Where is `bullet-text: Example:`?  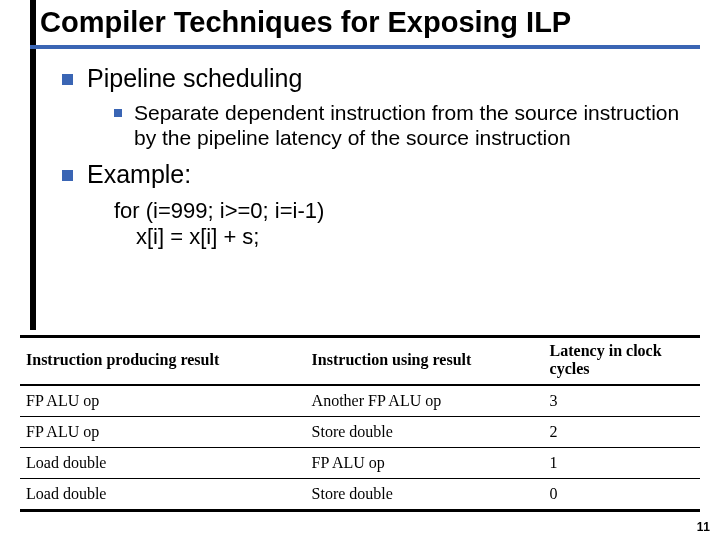
bullet-text: Example: is located at coordinates (139, 174).